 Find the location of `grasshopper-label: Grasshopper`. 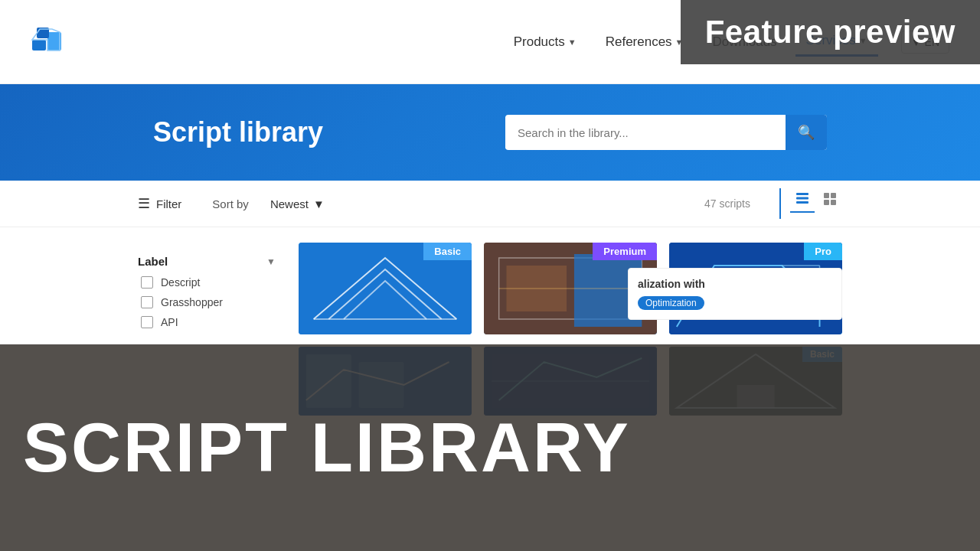

grasshopper-label: Grasshopper is located at coordinates (191, 302).